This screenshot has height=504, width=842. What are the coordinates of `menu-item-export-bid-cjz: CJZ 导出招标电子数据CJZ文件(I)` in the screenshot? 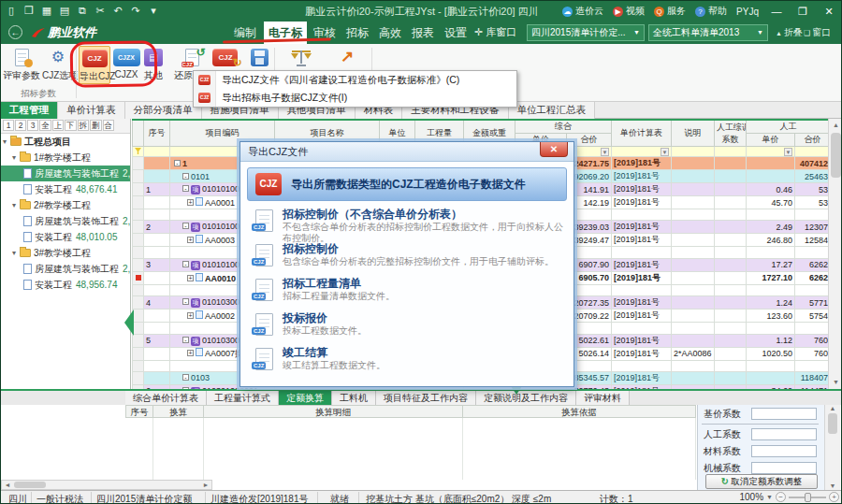 It's located at (356, 97).